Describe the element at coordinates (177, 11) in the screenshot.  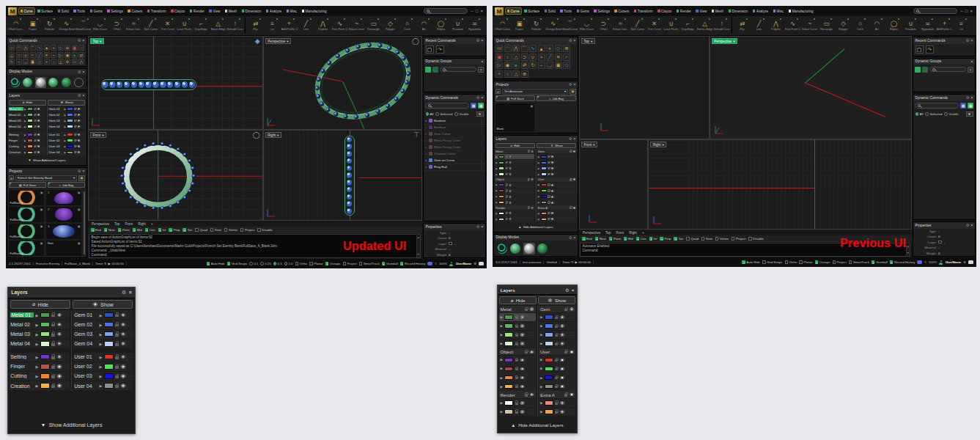
I see `menu-tab-clayoo: Clayoo` at that location.